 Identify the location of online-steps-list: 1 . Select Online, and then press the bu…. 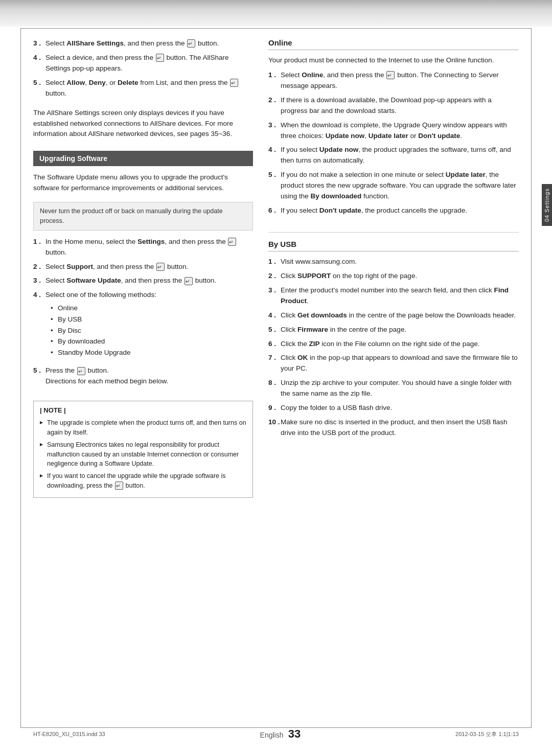
(394, 145).